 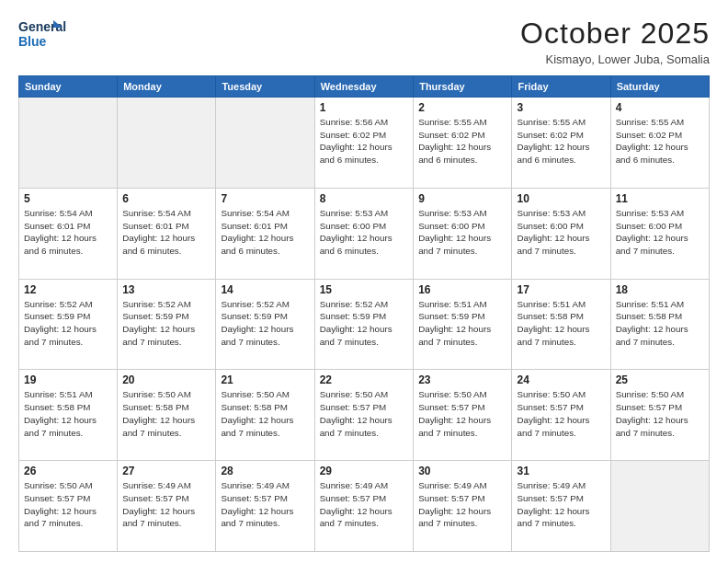 I want to click on calendar-cell: 4Sunrise: 5:55 AMSunset: 6:02 PMDaylight…, so click(x=660, y=144).